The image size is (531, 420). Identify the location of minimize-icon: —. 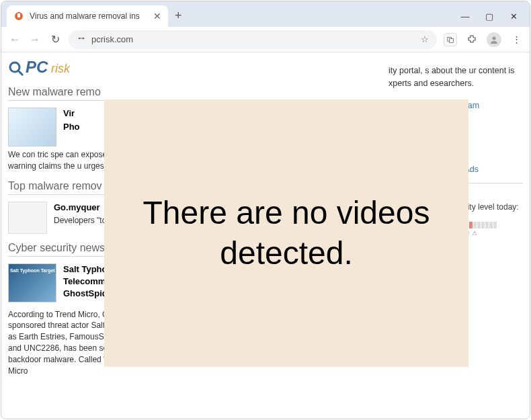
(465, 16).